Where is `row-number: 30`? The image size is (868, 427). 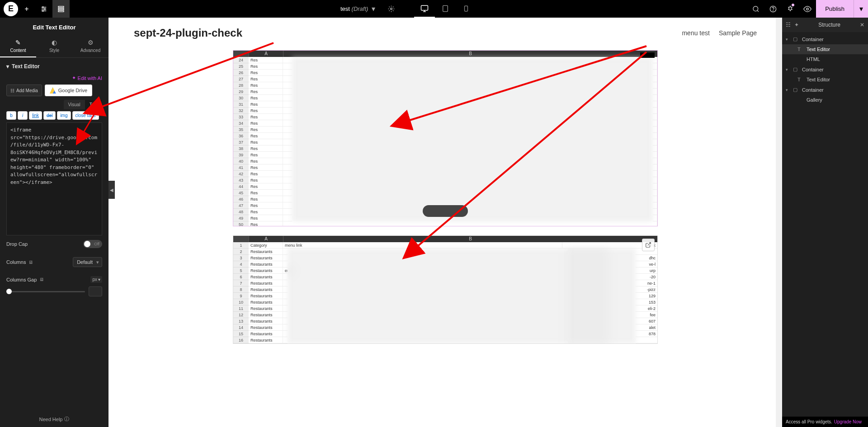 row-number: 30 is located at coordinates (241, 98).